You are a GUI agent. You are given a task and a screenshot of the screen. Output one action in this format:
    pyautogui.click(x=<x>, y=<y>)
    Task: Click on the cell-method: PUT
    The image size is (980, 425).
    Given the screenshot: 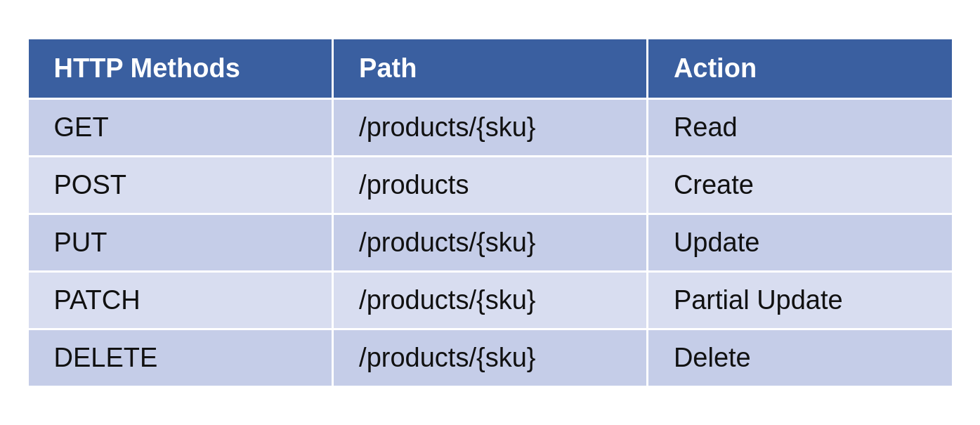 What is the action you would take?
    pyautogui.click(x=180, y=243)
    